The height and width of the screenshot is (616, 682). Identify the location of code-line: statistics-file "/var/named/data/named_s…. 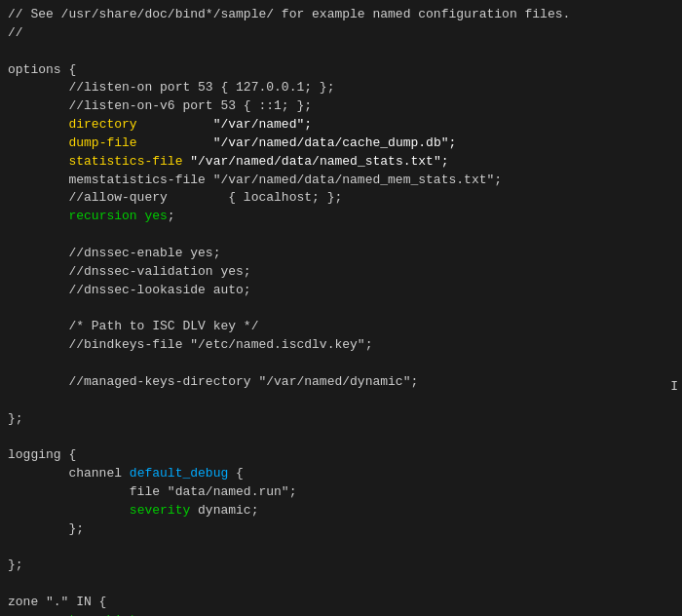
(341, 162).